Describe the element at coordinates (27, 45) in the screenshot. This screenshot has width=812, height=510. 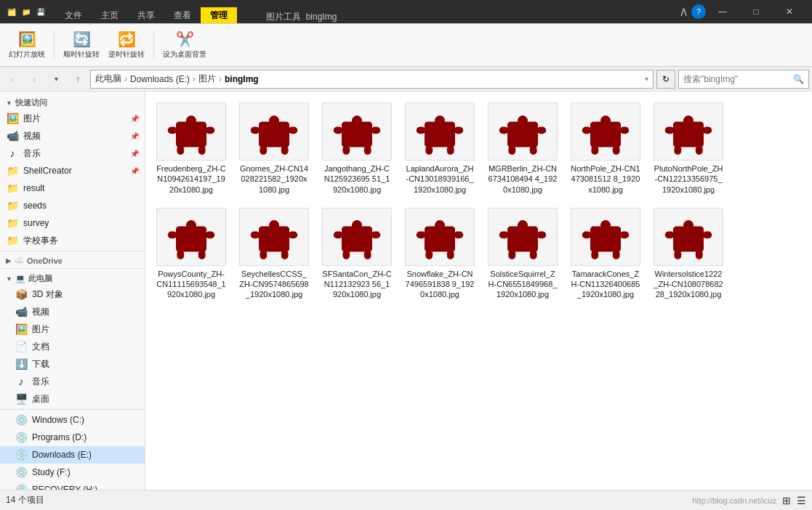
I see `ribbon-btn-1: 🖼️ 幻灯片放映` at that location.